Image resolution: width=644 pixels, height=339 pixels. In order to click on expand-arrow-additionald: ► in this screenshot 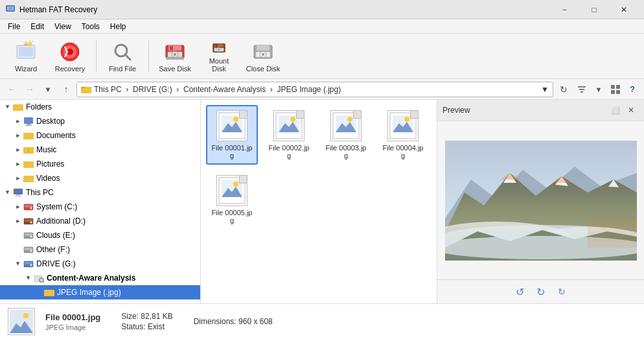, I will do `click(18, 221)`.